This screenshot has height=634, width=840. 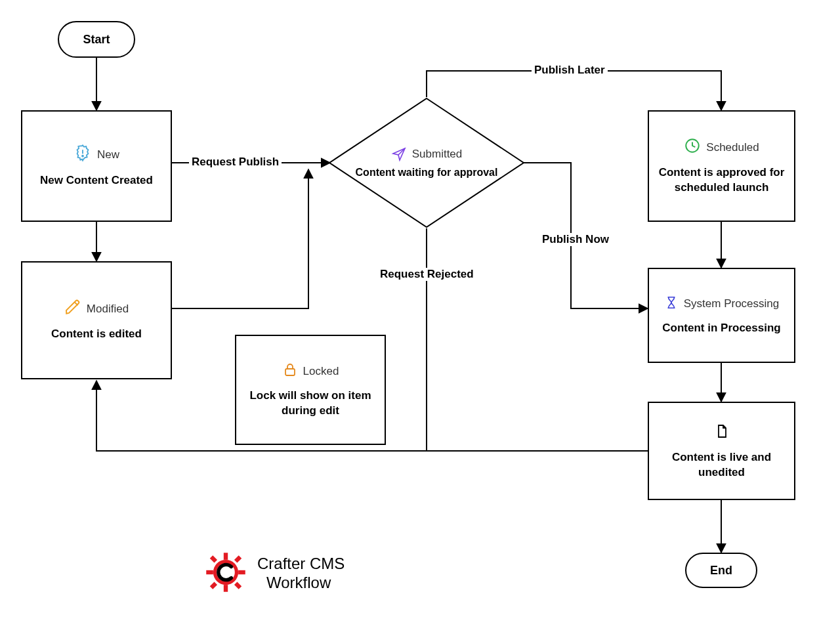 What do you see at coordinates (310, 403) in the screenshot?
I see `locked-caption: Lock will show on item during edit` at bounding box center [310, 403].